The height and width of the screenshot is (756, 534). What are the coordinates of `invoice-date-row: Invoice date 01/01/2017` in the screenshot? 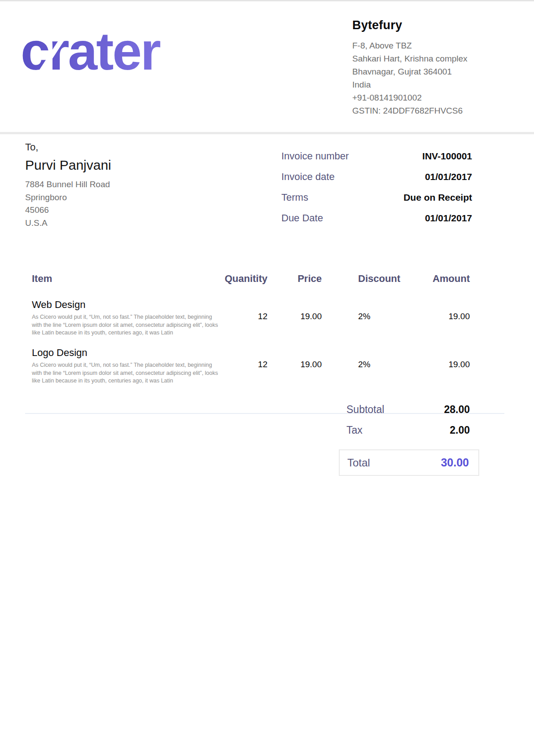 It's located at (377, 177).